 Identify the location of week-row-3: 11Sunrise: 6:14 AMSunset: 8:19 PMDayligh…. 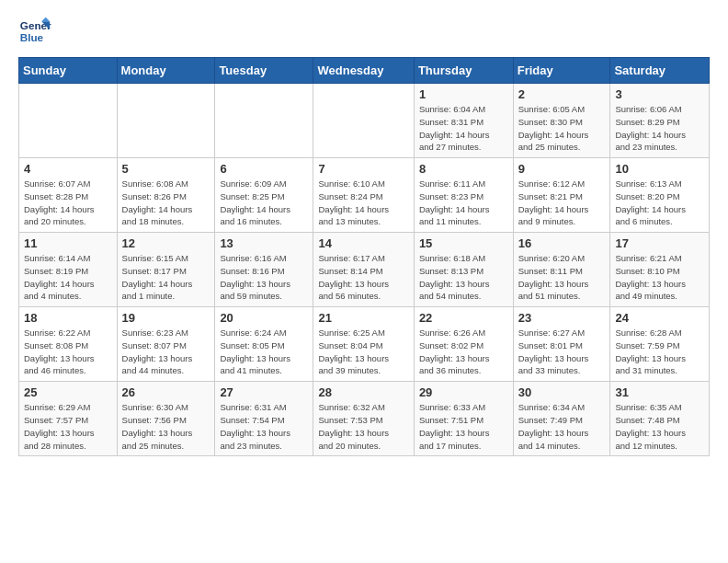
(364, 270).